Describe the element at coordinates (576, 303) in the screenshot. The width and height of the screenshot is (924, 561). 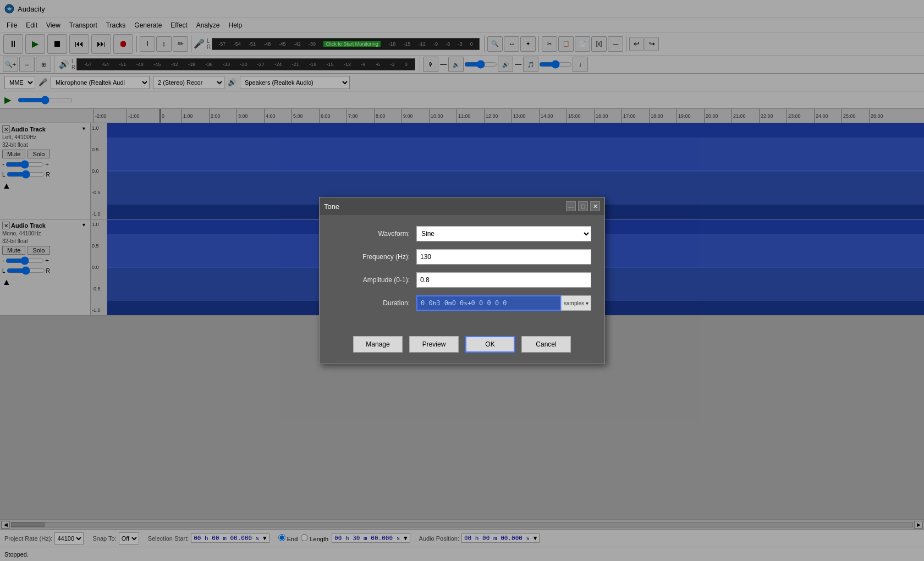
I see `duration-unit-dropdown: samples ▾` at that location.